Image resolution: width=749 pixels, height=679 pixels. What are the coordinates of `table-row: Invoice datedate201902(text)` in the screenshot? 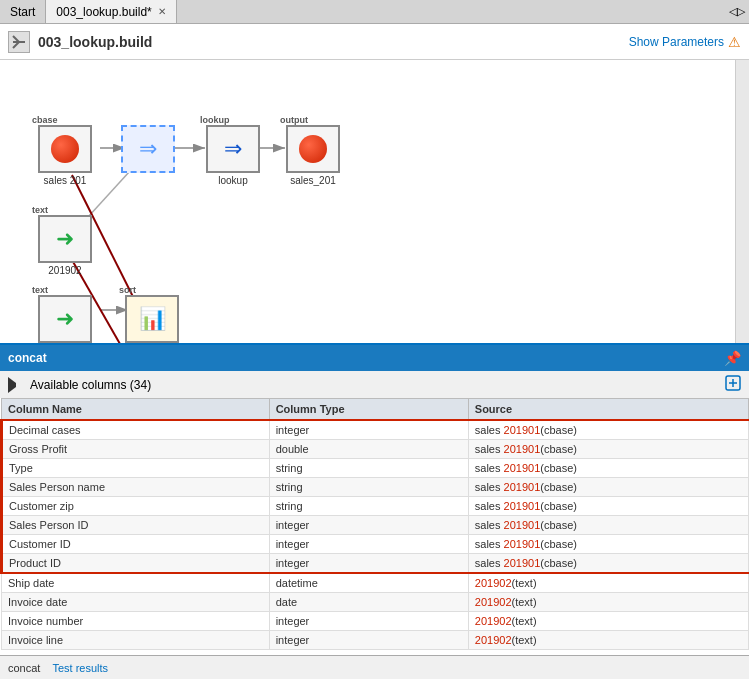 It's located at (376, 602).